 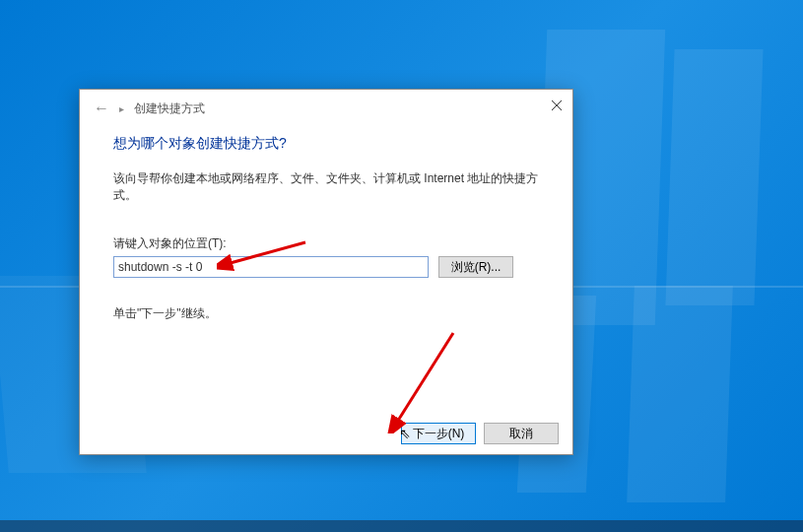 I want to click on hint-text: 单击"下一步"继续。, so click(x=326, y=313).